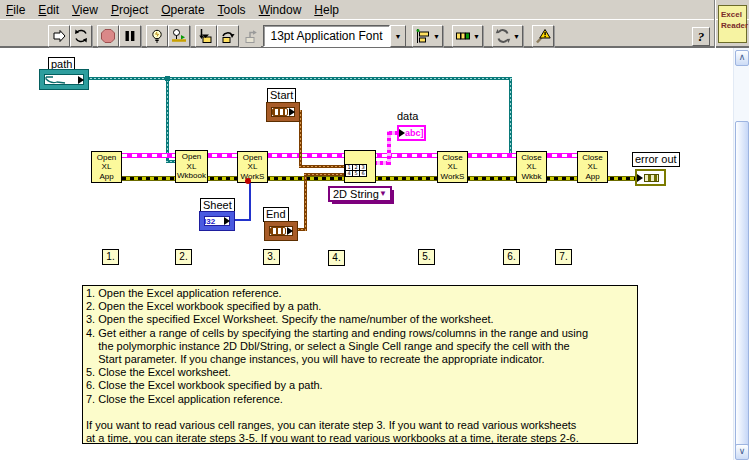 This screenshot has height=460, width=749. Describe the element at coordinates (701, 36) in the screenshot. I see `context-help-button: ?` at that location.